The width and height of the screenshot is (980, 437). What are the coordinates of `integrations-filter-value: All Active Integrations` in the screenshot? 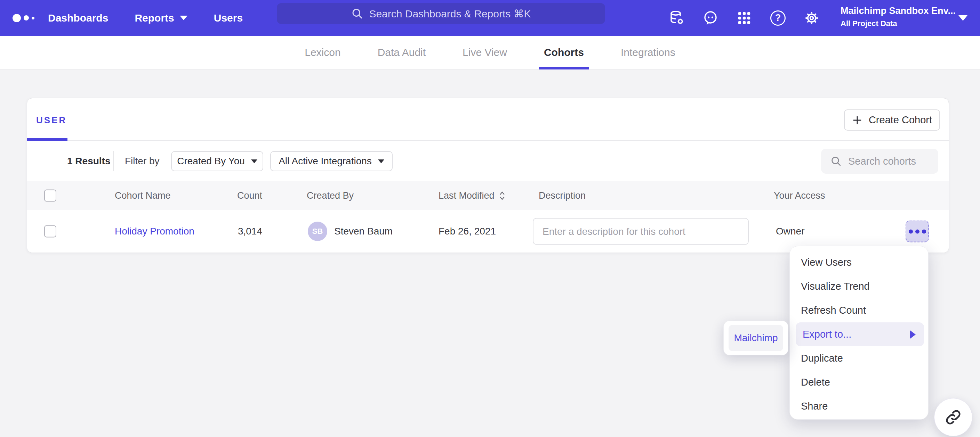 It's located at (325, 161).